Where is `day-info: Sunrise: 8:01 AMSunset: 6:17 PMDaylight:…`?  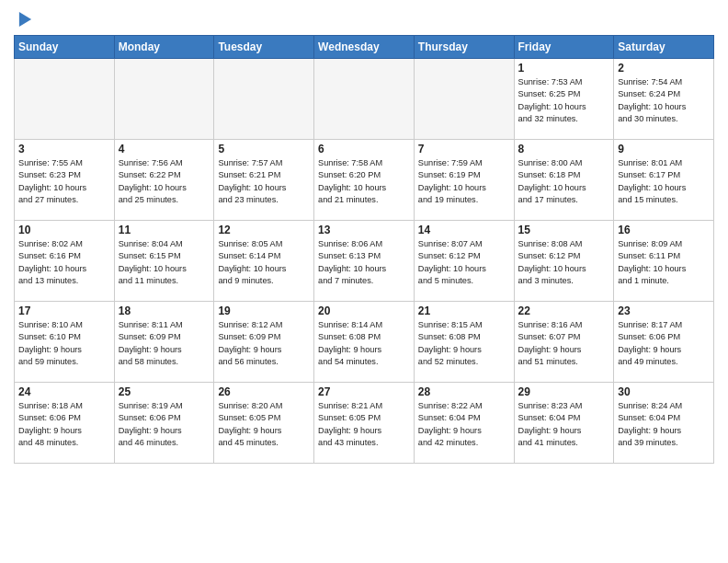 day-info: Sunrise: 8:01 AMSunset: 6:17 PMDaylight:… is located at coordinates (664, 182).